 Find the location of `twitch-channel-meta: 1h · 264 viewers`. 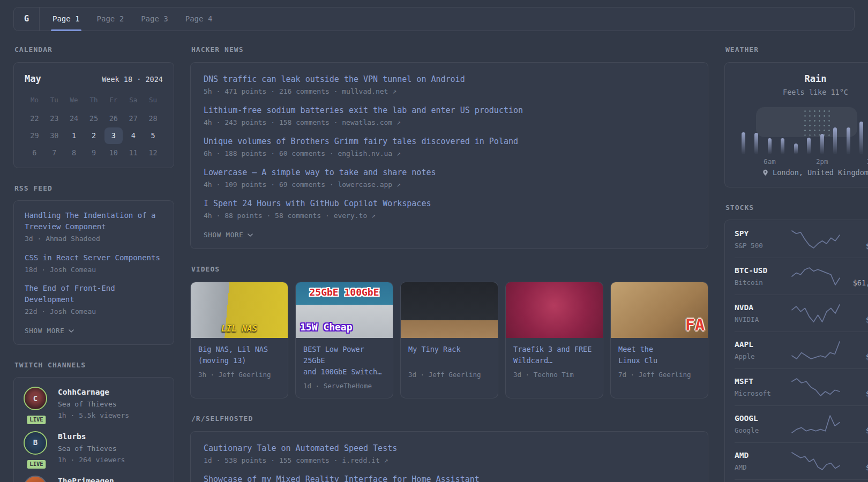

twitch-channel-meta: 1h · 264 viewers is located at coordinates (91, 460).